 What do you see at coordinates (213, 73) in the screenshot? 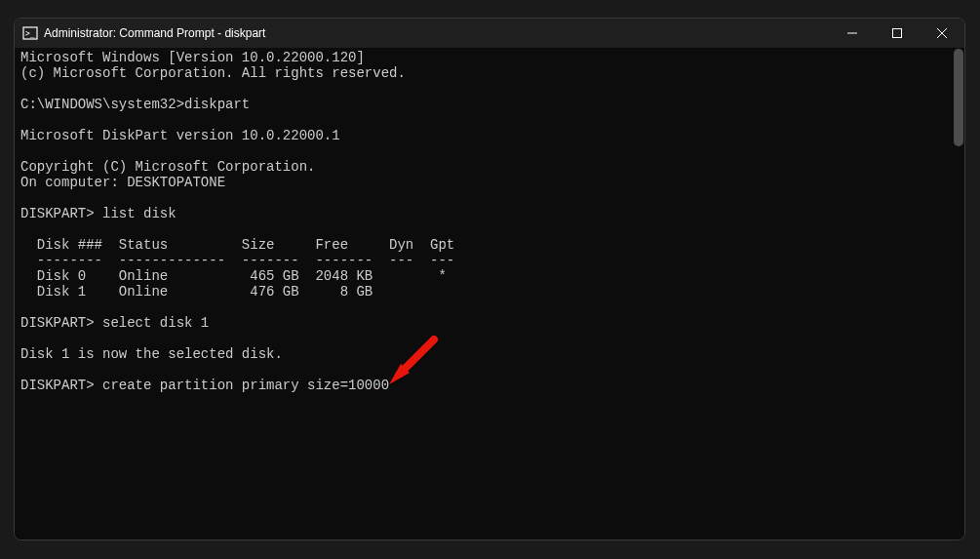
I see `output-line: (c) Microsoft Corporation. All rights re…` at bounding box center [213, 73].